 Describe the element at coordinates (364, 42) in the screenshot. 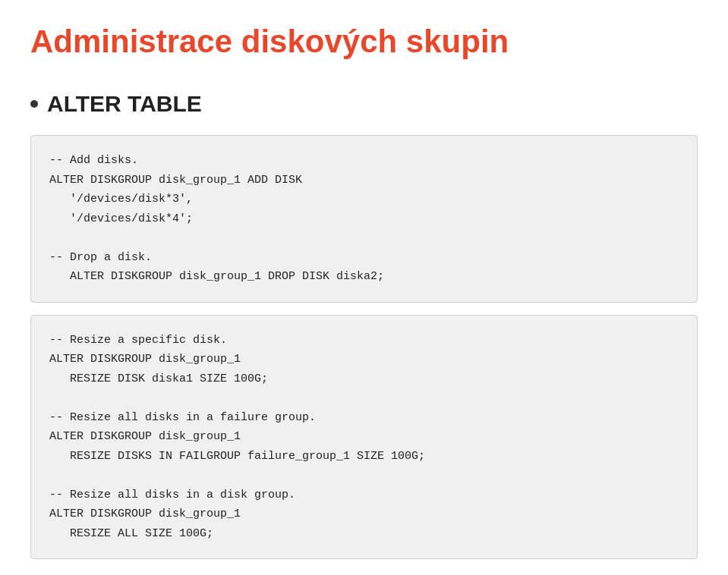

I see `page-title: Administrace diskových skupin` at that location.